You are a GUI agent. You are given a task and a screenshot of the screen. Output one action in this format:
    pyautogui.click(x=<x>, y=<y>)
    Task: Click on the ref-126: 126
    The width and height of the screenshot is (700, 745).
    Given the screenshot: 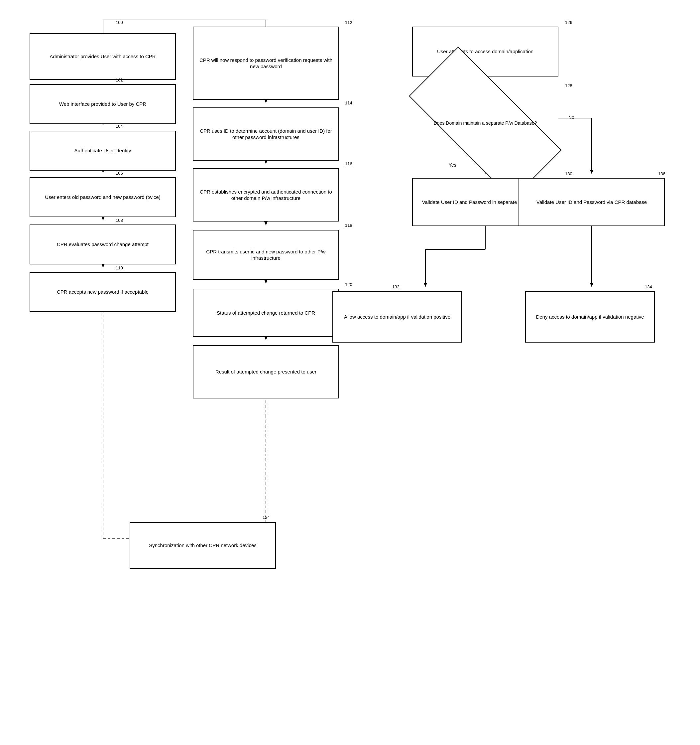 What is the action you would take?
    pyautogui.click(x=569, y=22)
    